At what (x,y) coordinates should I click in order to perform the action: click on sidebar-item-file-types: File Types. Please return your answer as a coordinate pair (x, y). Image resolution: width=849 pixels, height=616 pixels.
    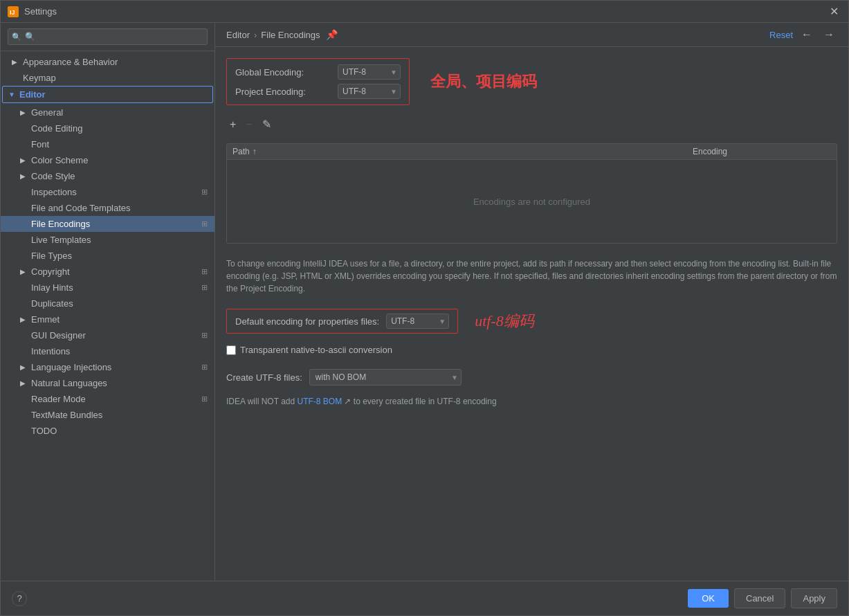
    Looking at the image, I should click on (108, 256).